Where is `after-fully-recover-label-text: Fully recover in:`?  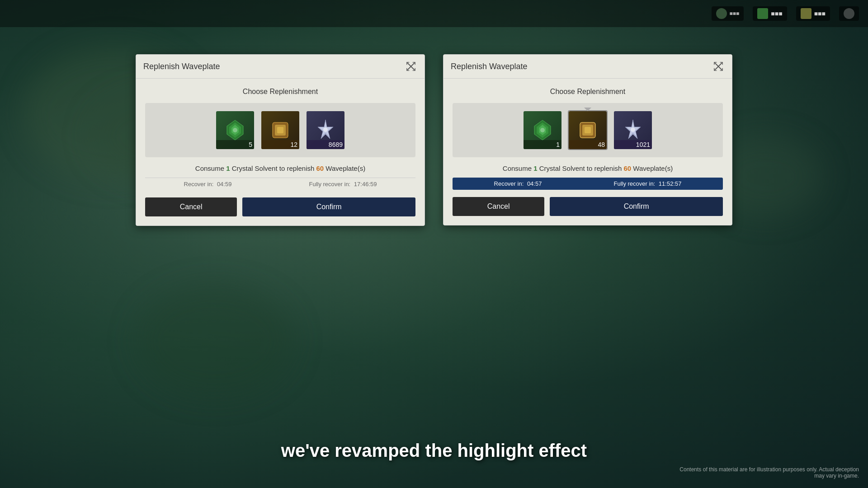 after-fully-recover-label-text: Fully recover in: is located at coordinates (634, 183).